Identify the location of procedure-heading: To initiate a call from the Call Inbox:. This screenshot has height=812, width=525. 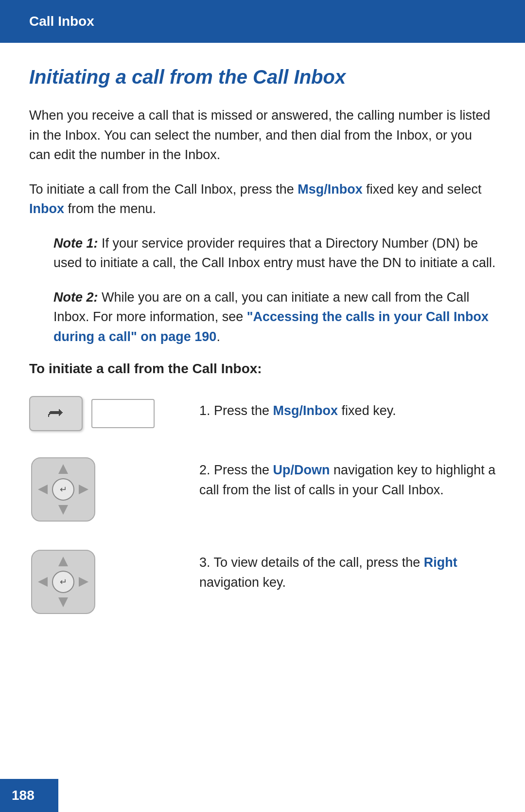
(262, 369).